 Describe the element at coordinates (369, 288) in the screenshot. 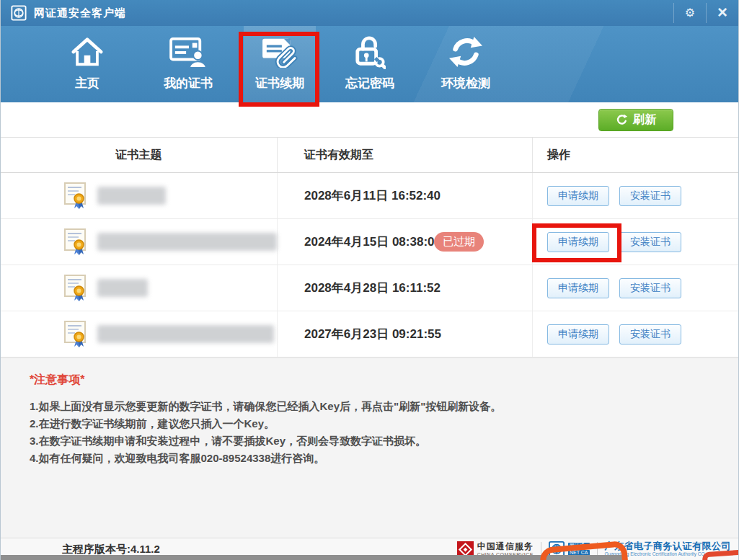

I see `table-row: 2028年4月28日 16:11:52 申请续期 安装证书` at that location.